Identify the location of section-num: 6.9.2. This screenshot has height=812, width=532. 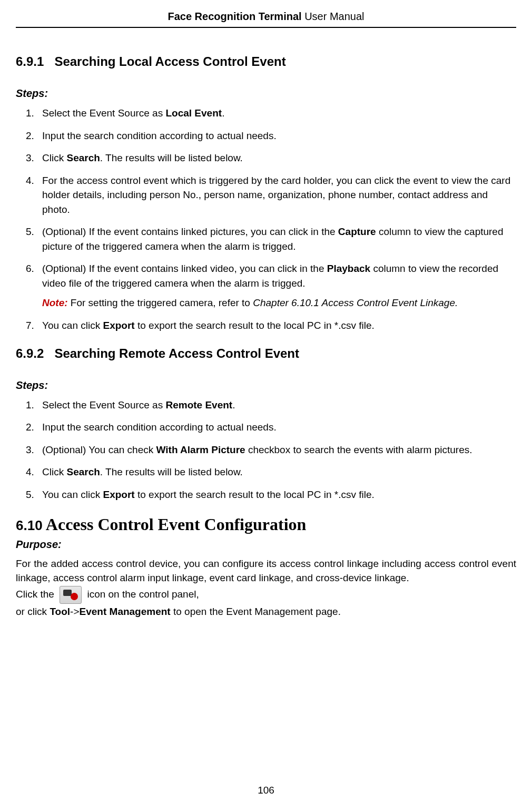
(29, 353).